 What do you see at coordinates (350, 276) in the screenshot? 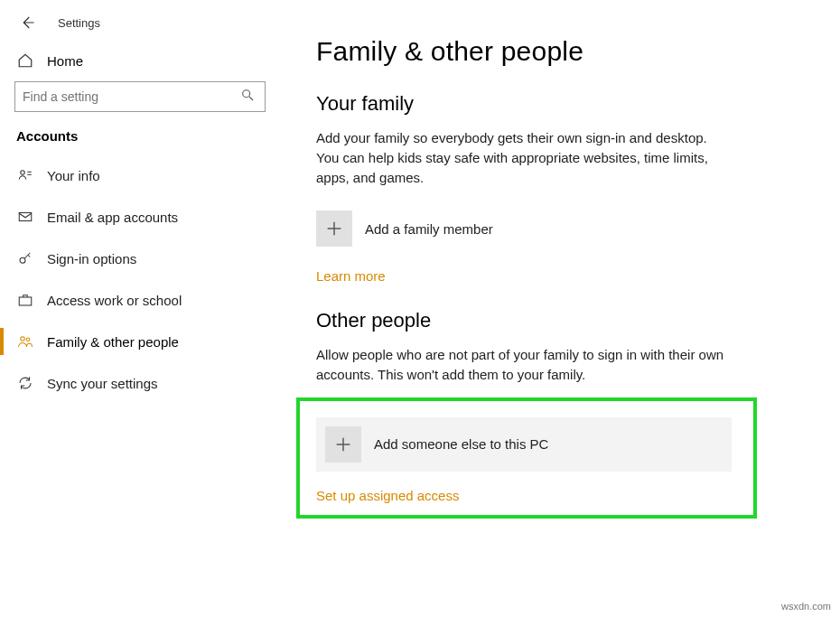
I see `learn-more-link: Learn more` at bounding box center [350, 276].